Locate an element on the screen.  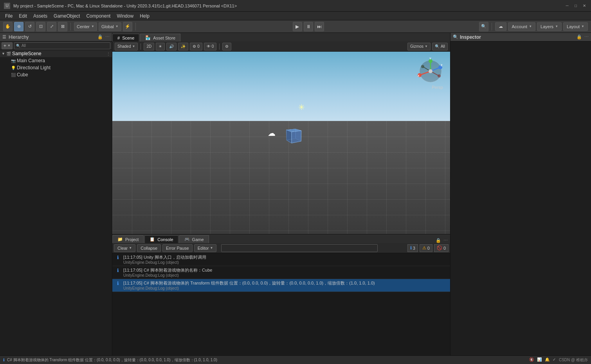
play-button: ▶ is located at coordinates (297, 27).